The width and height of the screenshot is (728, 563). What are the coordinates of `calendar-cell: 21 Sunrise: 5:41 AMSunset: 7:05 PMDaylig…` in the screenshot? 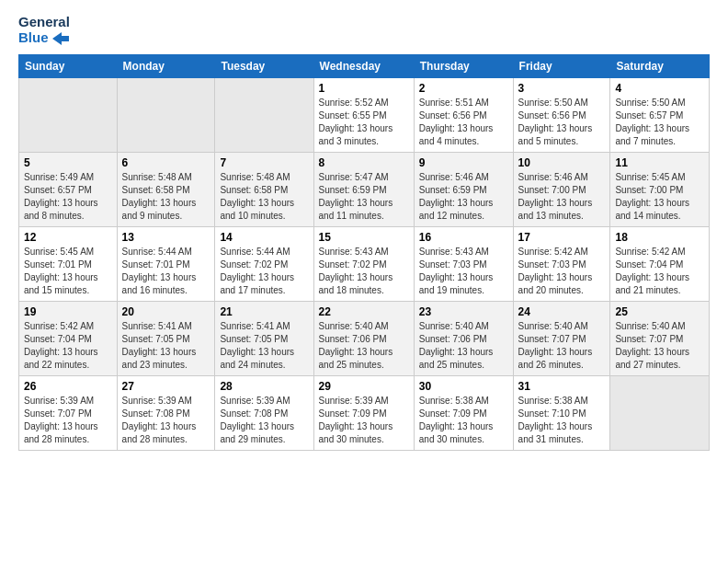 It's located at (265, 339).